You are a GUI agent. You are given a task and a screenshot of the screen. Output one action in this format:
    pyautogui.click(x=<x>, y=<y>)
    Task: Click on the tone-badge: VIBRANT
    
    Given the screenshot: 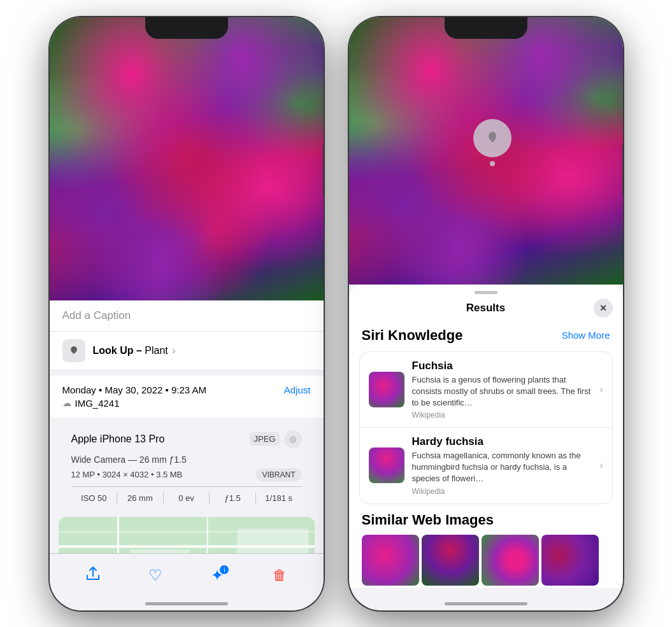 What is the action you would take?
    pyautogui.click(x=278, y=475)
    